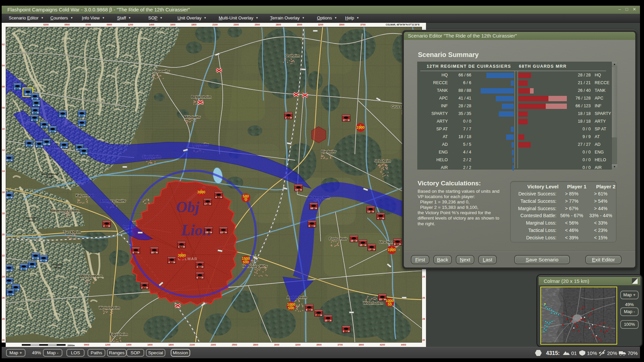 The width and height of the screenshot is (644, 362). Describe the element at coordinates (633, 353) in the screenshot. I see `svg-text: 70%` at that location.